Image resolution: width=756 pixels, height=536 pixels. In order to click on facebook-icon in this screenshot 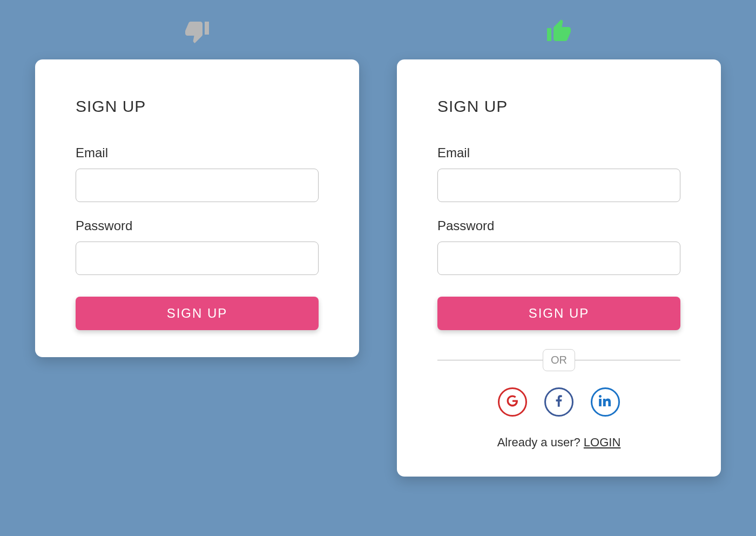, I will do `click(559, 402)`.